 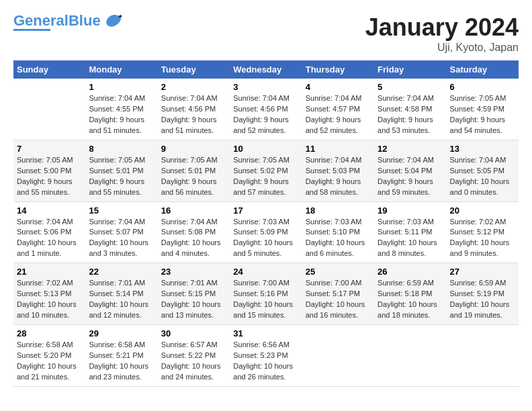 I want to click on day-info: Sunrise: 7:00 AM Sunset: 5:17 PM Dayligh…, so click(x=339, y=300).